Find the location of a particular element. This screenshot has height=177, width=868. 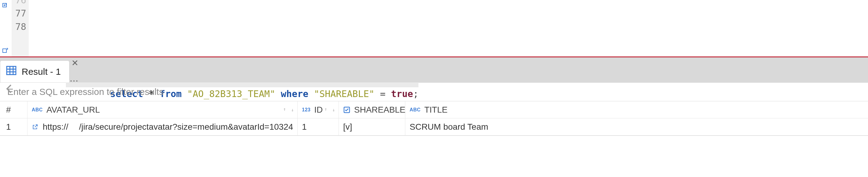

line-number: 76 is located at coordinates (19, 1).